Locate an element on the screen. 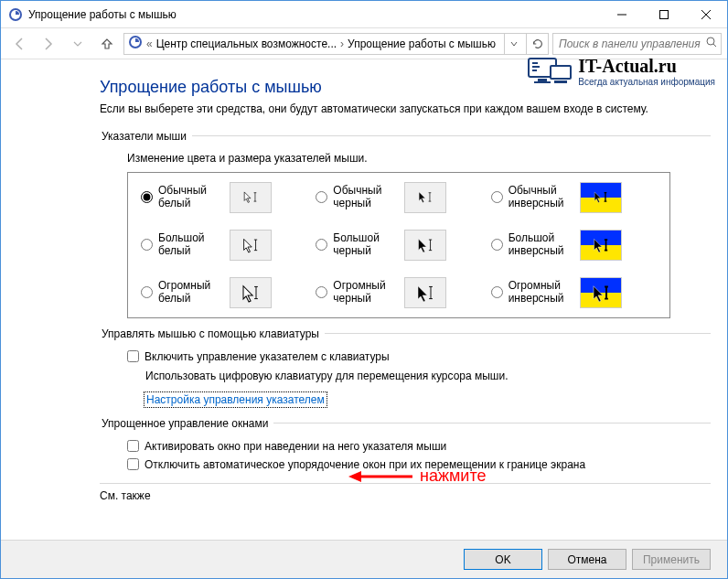 Image resolution: width=728 pixels, height=579 pixels. disable-snap-label: Отключить автоматическое упорядочение ок… is located at coordinates (365, 465).